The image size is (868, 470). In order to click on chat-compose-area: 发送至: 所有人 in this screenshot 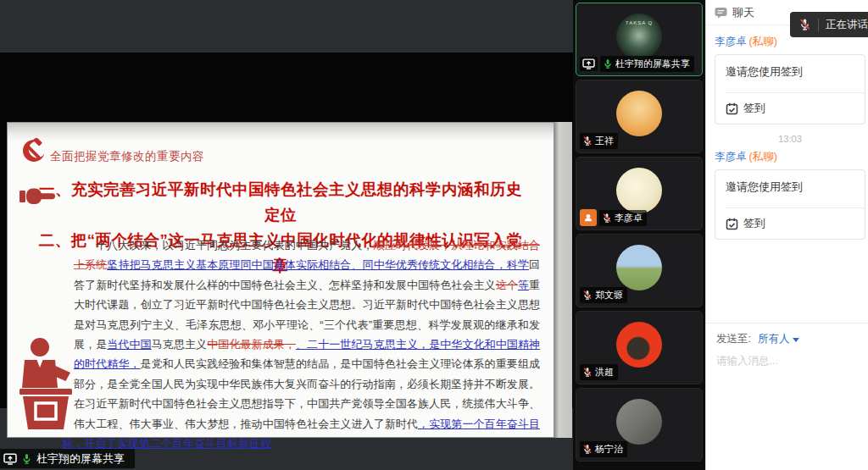, I will do `click(787, 396)`.